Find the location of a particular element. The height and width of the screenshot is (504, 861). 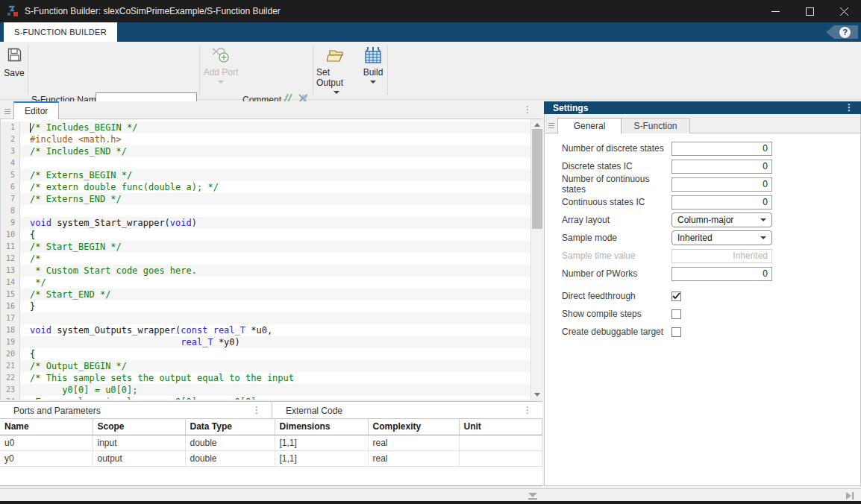

minimize-button is located at coordinates (775, 11).